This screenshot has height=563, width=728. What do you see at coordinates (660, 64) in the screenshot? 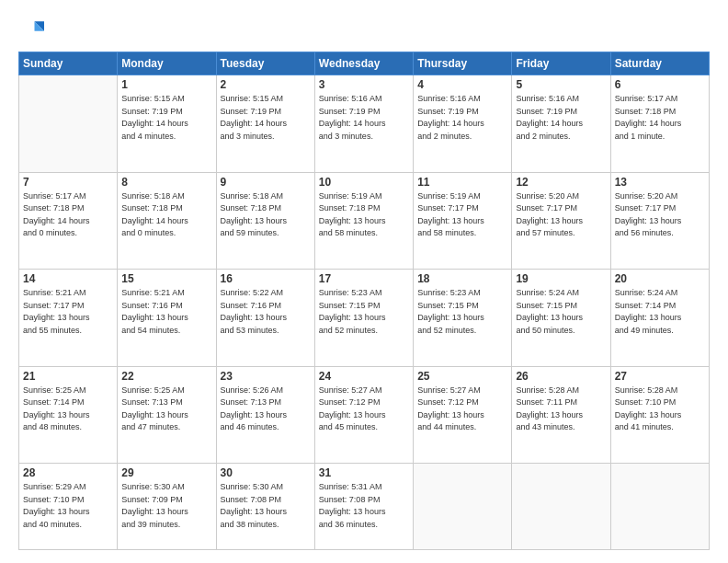
I see `col-header-saturday: Saturday` at bounding box center [660, 64].